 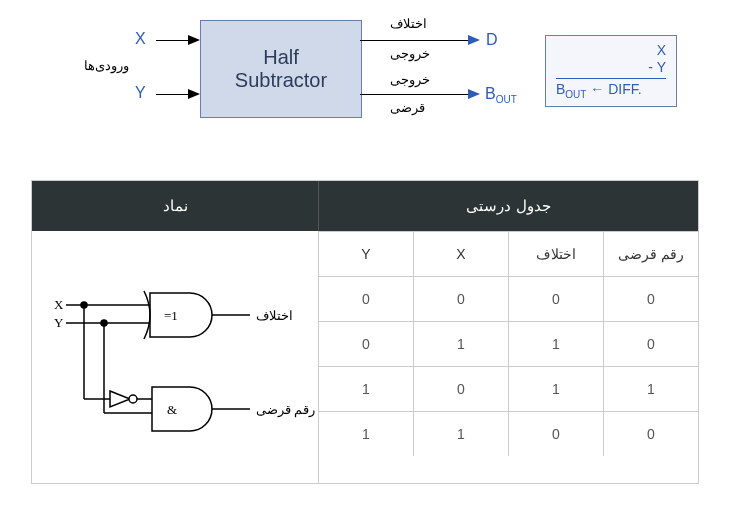 What do you see at coordinates (140, 93) in the screenshot?
I see `input-y-label: Y` at bounding box center [140, 93].